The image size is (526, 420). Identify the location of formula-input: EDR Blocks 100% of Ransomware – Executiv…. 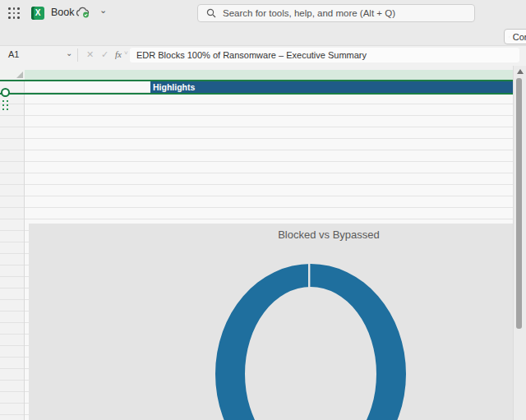
(325, 55).